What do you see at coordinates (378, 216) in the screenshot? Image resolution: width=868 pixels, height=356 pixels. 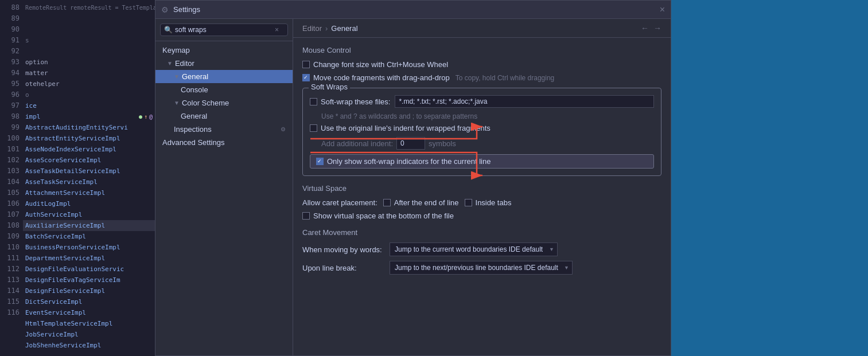 I see `show-virtual-checkbox-wrap: Show virtual space at the bottom of the …` at bounding box center [378, 216].